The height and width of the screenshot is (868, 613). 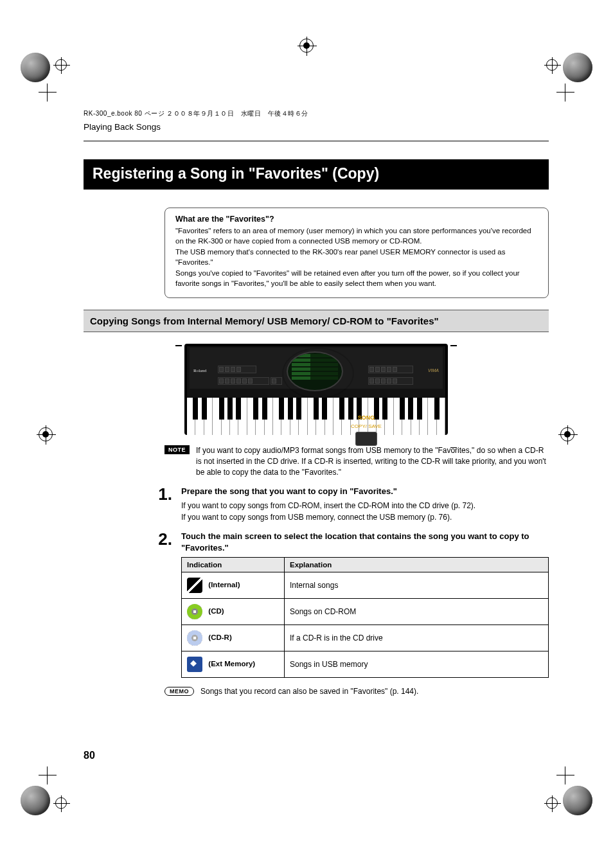 What do you see at coordinates (365, 506) in the screenshot?
I see `step-paragraph: If you want to copy songs from CD-ROM, i…` at bounding box center [365, 506].